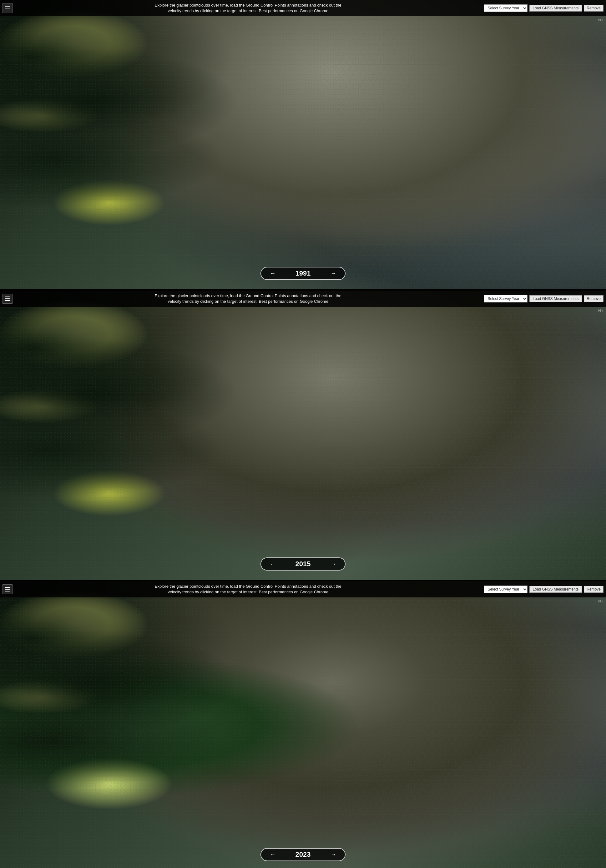 The width and height of the screenshot is (606, 868). What do you see at coordinates (303, 274) in the screenshot?
I see `year-nav-1: ← 1991 →` at bounding box center [303, 274].